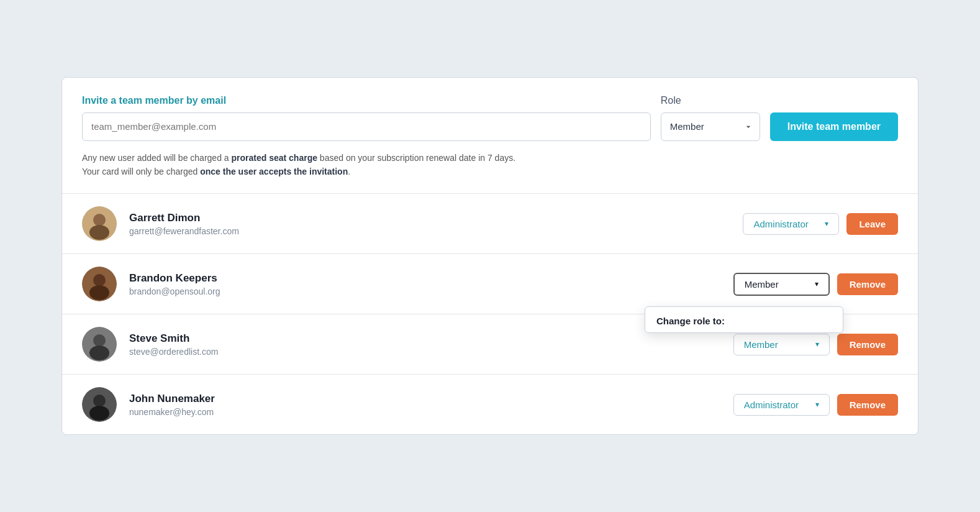 This screenshot has width=980, height=512. Describe the element at coordinates (868, 285) in the screenshot. I see `remove-button-brandon: Remove` at that location.